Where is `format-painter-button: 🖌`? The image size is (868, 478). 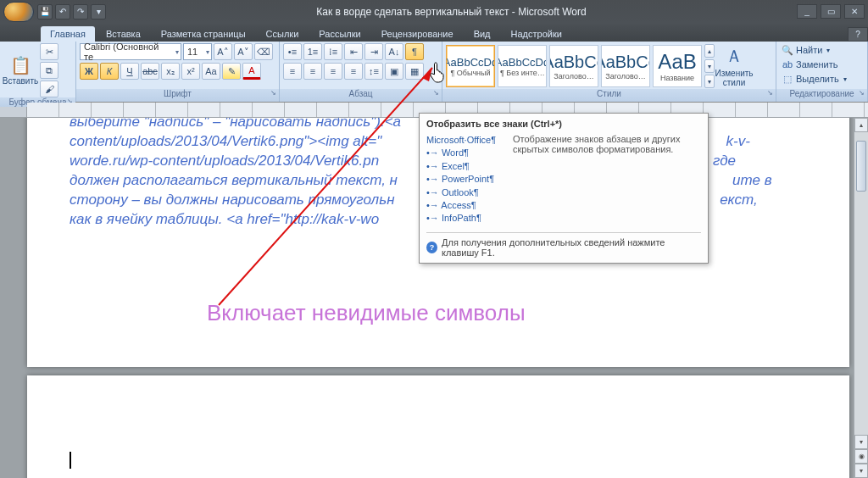
format-painter-button: 🖌 is located at coordinates (49, 89).